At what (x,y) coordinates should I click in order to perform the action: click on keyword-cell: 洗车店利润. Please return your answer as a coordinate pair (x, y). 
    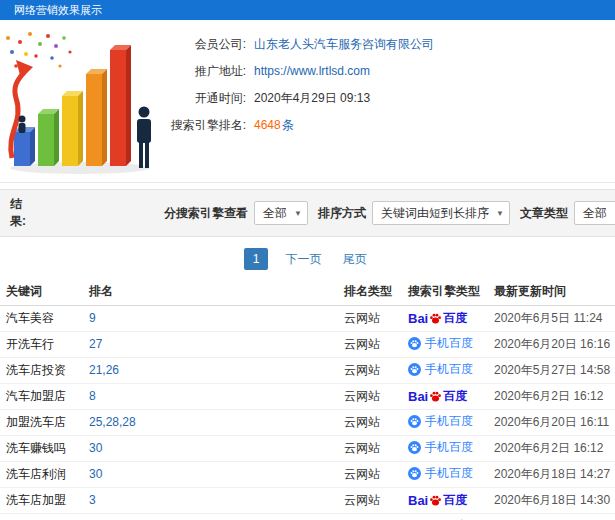
    Looking at the image, I should click on (42, 474).